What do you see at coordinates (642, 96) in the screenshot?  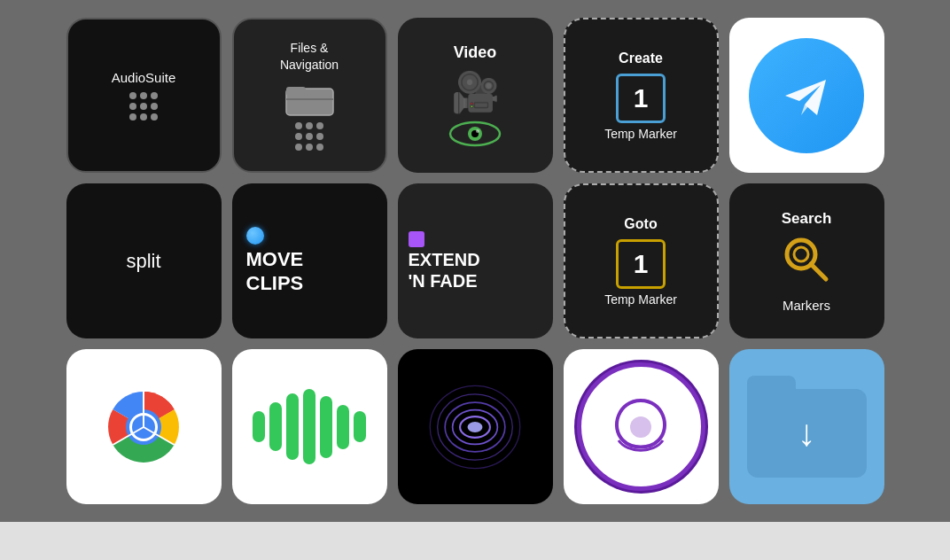 I see `create-temp-marker-icon: Create 1 Temp Marker` at bounding box center [642, 96].